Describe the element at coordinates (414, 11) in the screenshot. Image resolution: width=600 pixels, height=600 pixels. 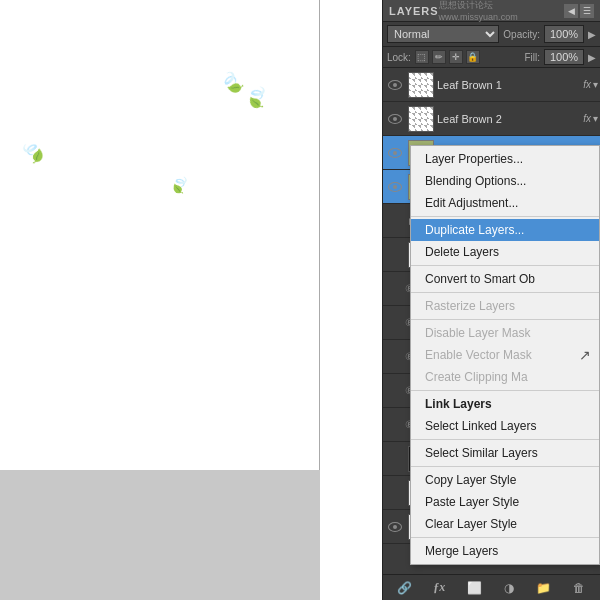
I see `panel-title: LAYERS` at that location.